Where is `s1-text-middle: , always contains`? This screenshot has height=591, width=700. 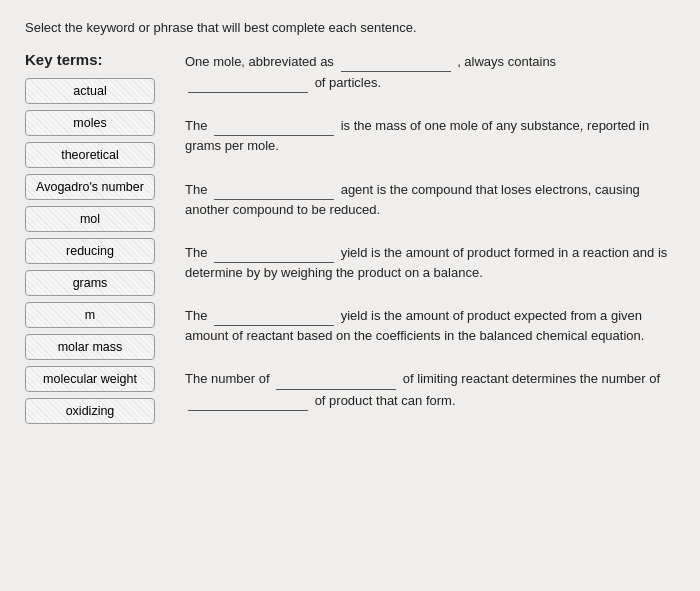 s1-text-middle: , always contains is located at coordinates (506, 62).